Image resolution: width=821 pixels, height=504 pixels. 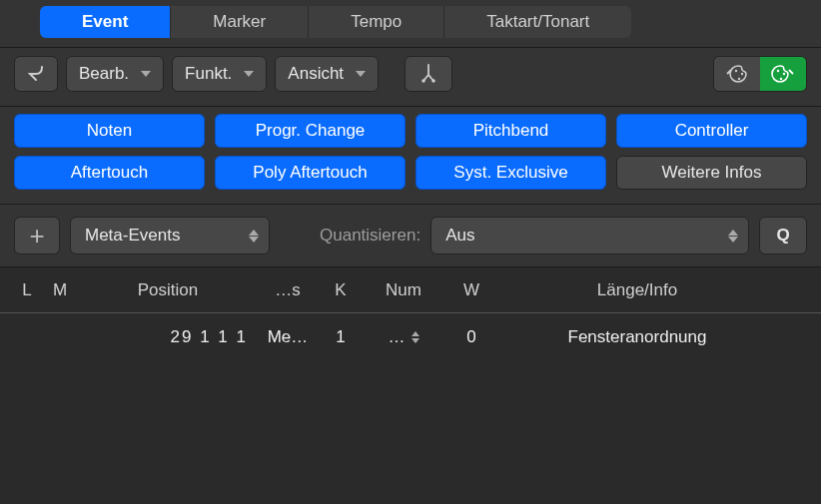 I want to click on filter-more-info-button: Weitere Infos, so click(x=711, y=173).